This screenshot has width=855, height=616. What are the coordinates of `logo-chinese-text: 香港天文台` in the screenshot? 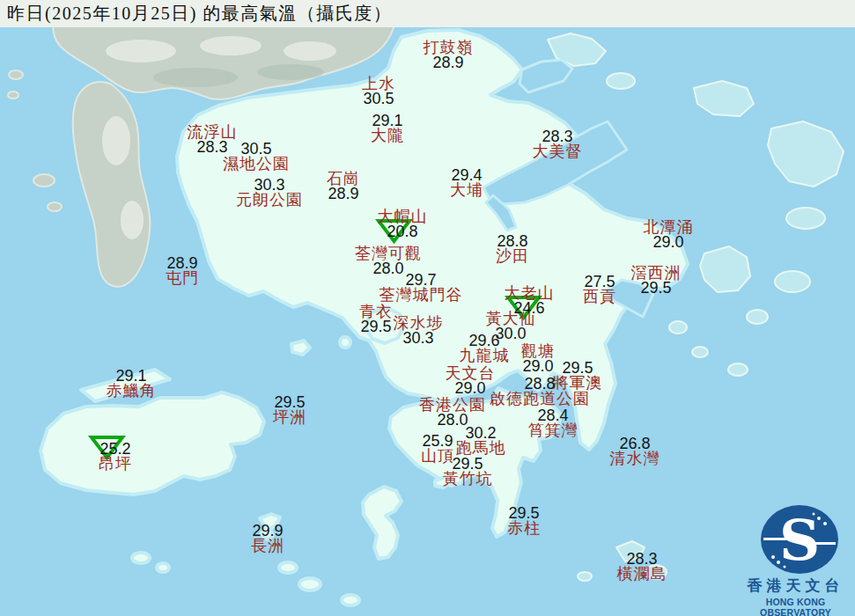 It's located at (796, 586).